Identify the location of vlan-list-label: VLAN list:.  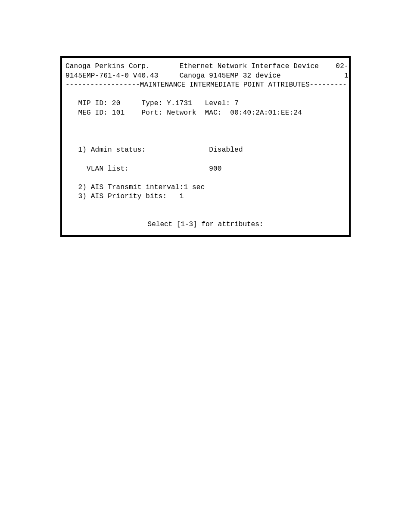
(108, 169).